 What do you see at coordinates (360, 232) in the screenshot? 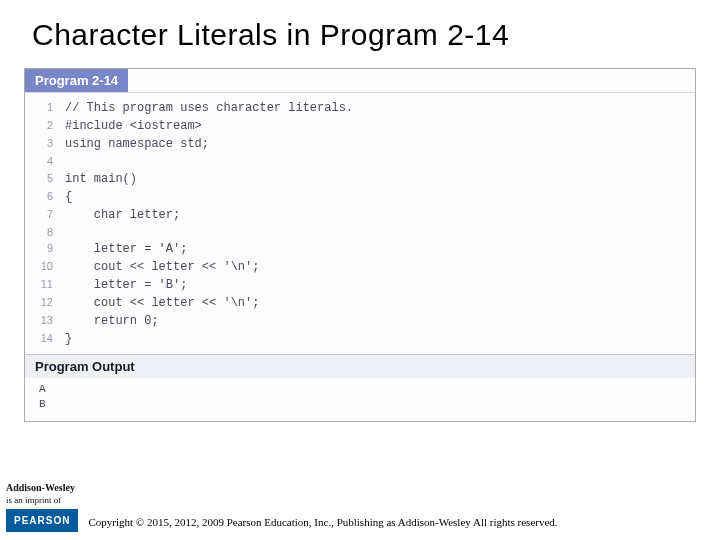
I see `code-line: 8` at bounding box center [360, 232].